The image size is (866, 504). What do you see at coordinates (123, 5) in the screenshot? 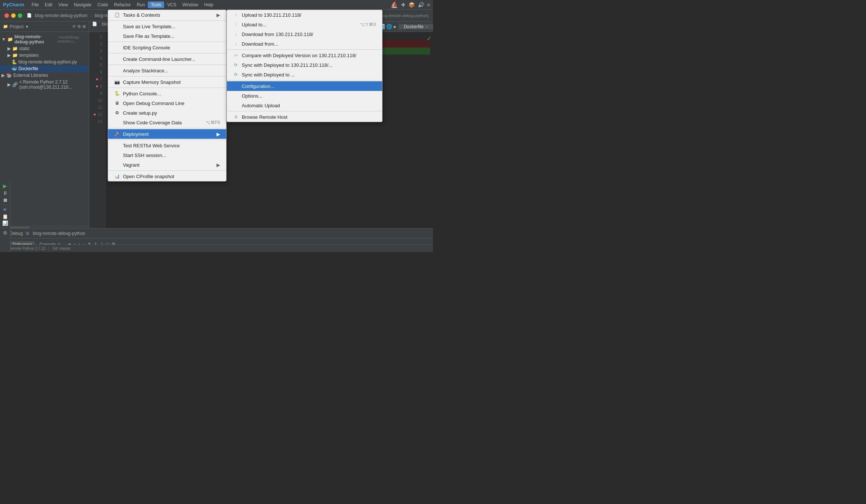
I see `menu-refactor: Refactor` at bounding box center [123, 5].